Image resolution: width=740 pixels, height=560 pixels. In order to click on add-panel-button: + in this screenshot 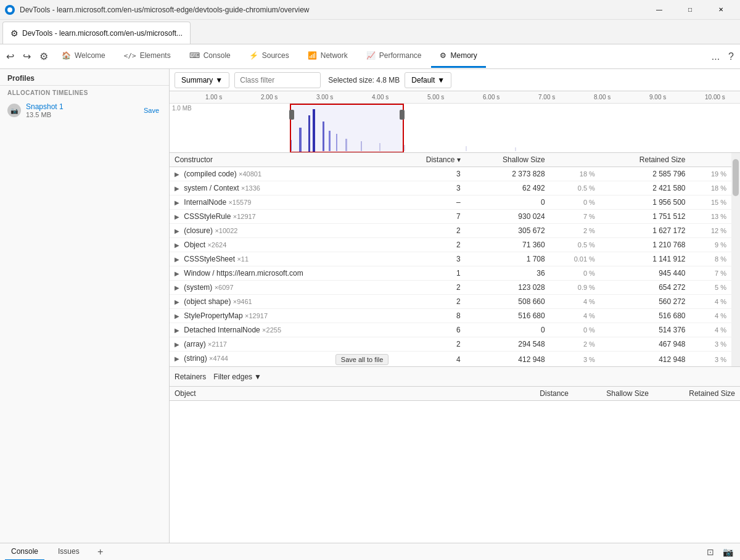, I will do `click(101, 552)`.